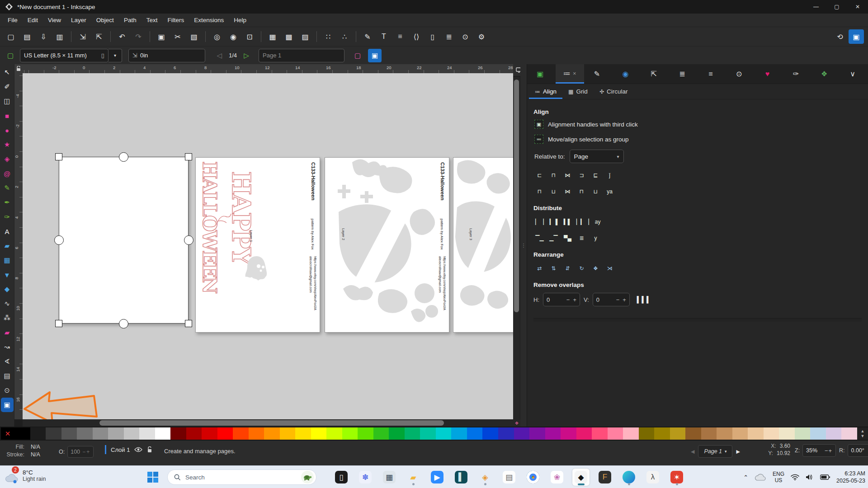  What do you see at coordinates (246, 56) in the screenshot?
I see `next-page-icon: ▷` at bounding box center [246, 56].